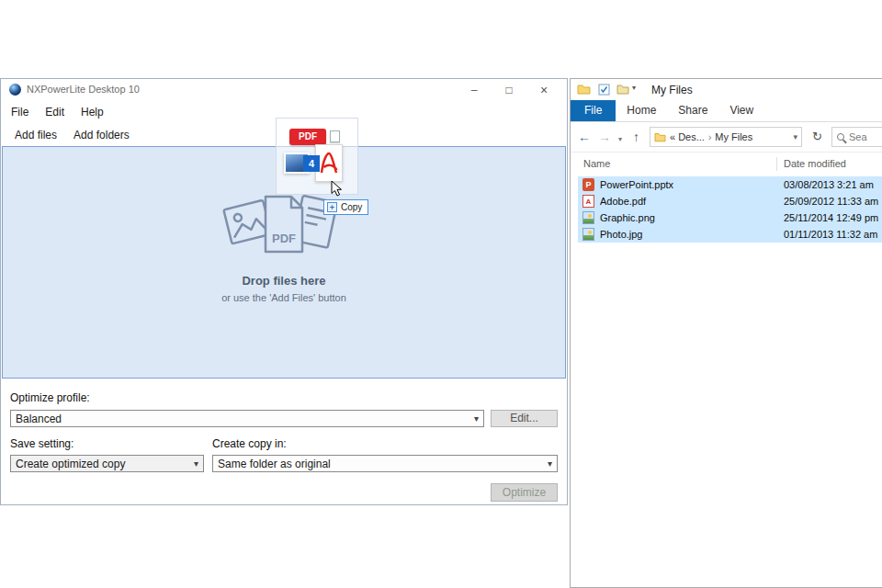 The image size is (882, 588). What do you see at coordinates (107, 463) in the screenshot?
I see `save-setting-select: Create optimized copy ▾` at bounding box center [107, 463].